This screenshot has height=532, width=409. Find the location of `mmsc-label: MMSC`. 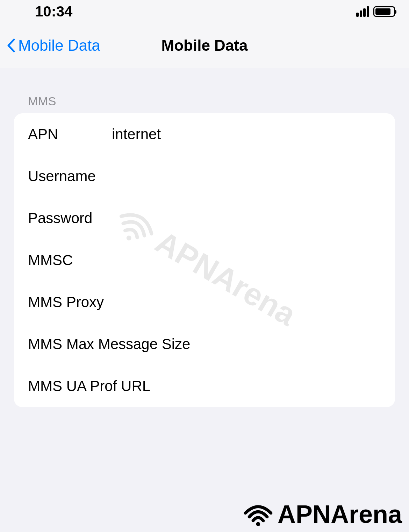

mmsc-label: MMSC is located at coordinates (70, 260).